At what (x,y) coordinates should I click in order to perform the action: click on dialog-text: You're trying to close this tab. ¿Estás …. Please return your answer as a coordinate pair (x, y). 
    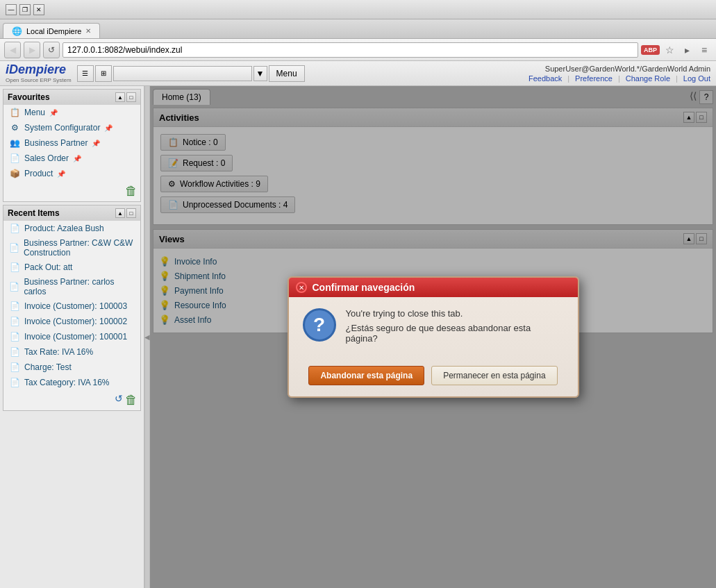
    Looking at the image, I should click on (455, 328).